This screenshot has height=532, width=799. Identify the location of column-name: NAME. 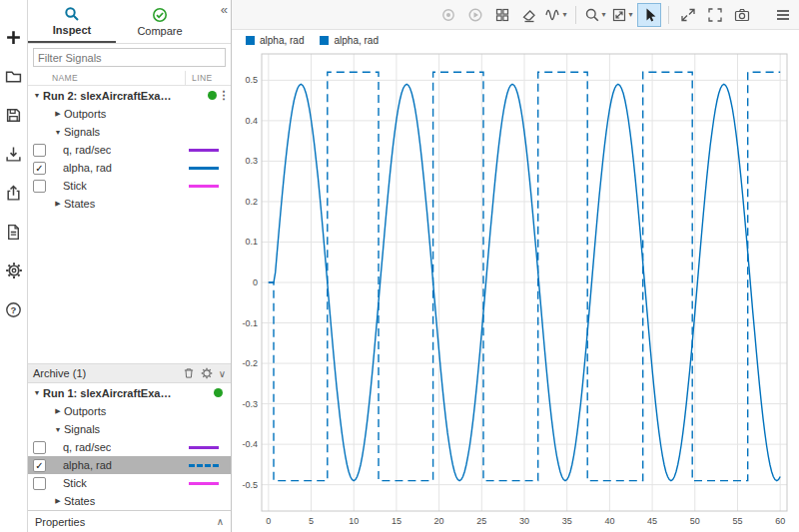
(106, 78).